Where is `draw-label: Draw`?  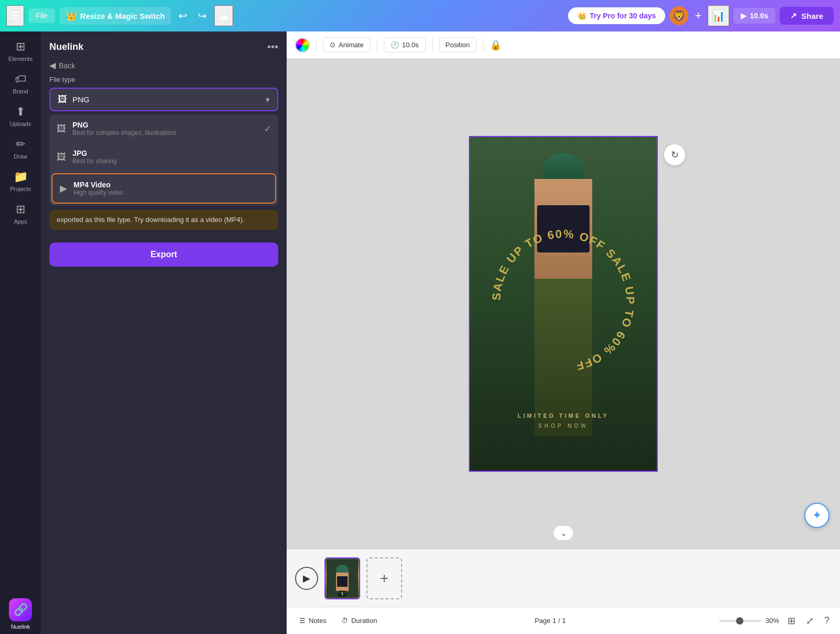
draw-label: Draw is located at coordinates (20, 156).